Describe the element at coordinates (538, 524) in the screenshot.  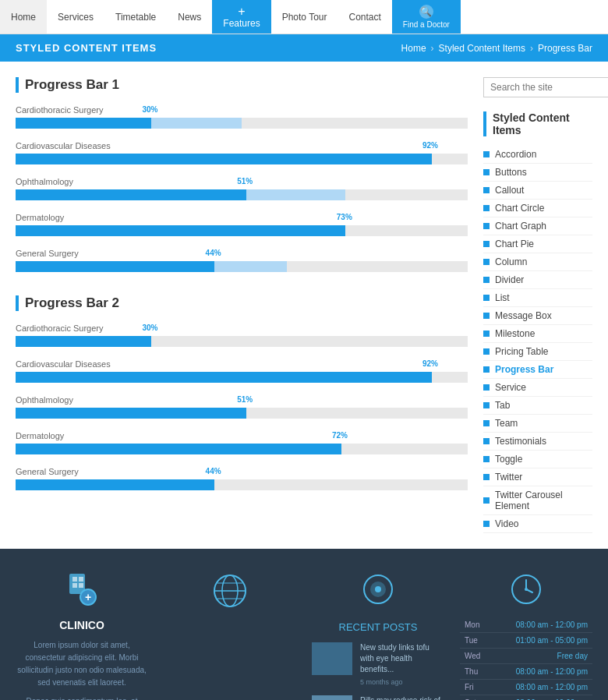
I see `sidebar-item-video: Video` at that location.